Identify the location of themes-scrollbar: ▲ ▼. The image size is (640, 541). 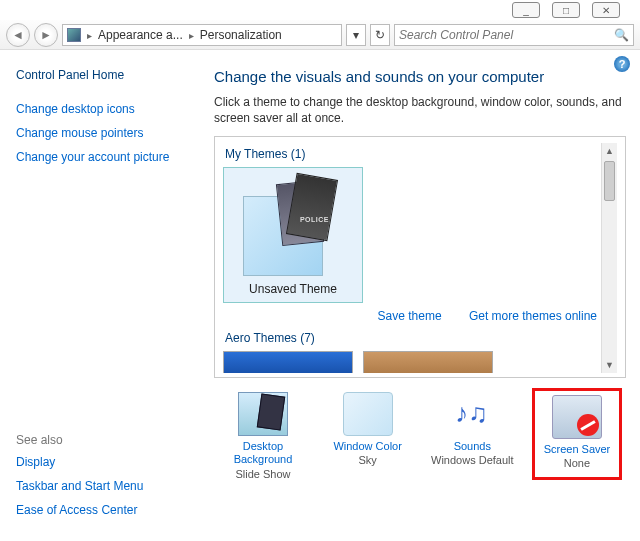
(609, 258).